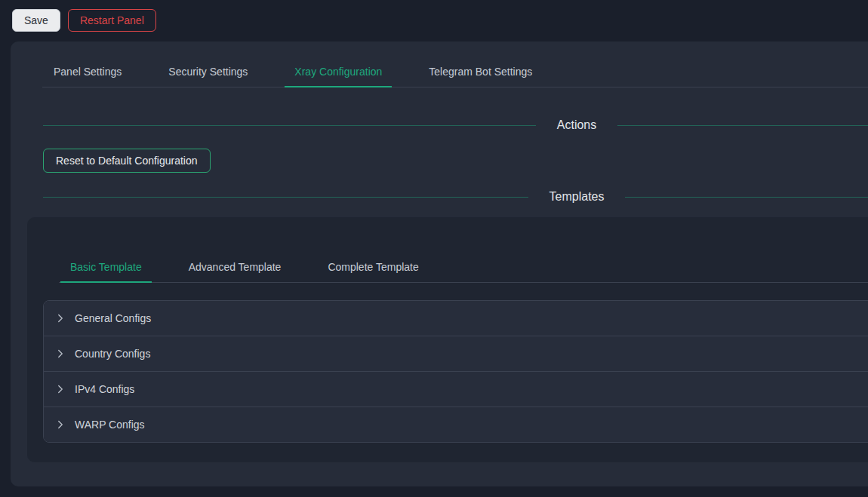 The width and height of the screenshot is (868, 497). I want to click on tab-xray-configuration: Xray Configuration, so click(338, 72).